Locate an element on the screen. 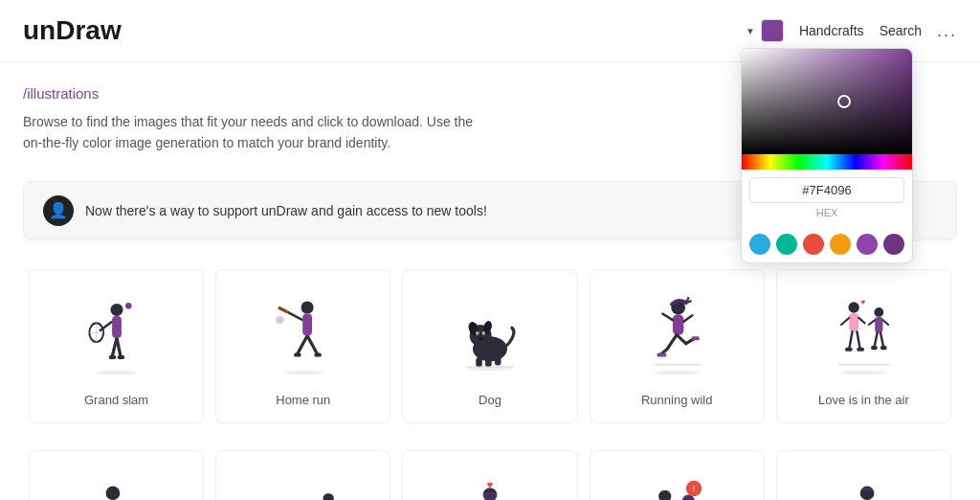 The width and height of the screenshot is (980, 500). banner-icon: 👤 is located at coordinates (58, 211).